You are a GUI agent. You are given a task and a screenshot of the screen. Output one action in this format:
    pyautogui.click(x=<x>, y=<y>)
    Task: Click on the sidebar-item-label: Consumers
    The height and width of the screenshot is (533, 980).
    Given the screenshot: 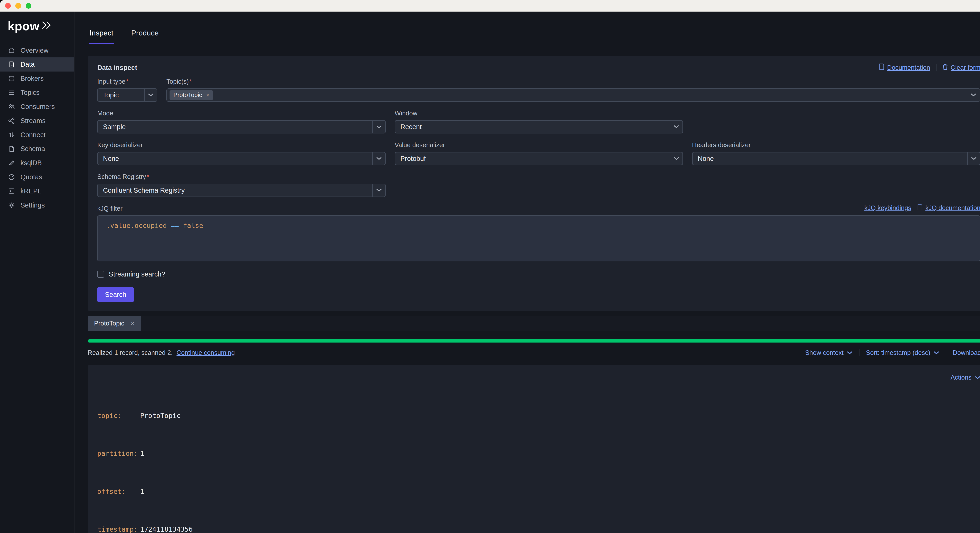 What is the action you would take?
    pyautogui.click(x=38, y=107)
    